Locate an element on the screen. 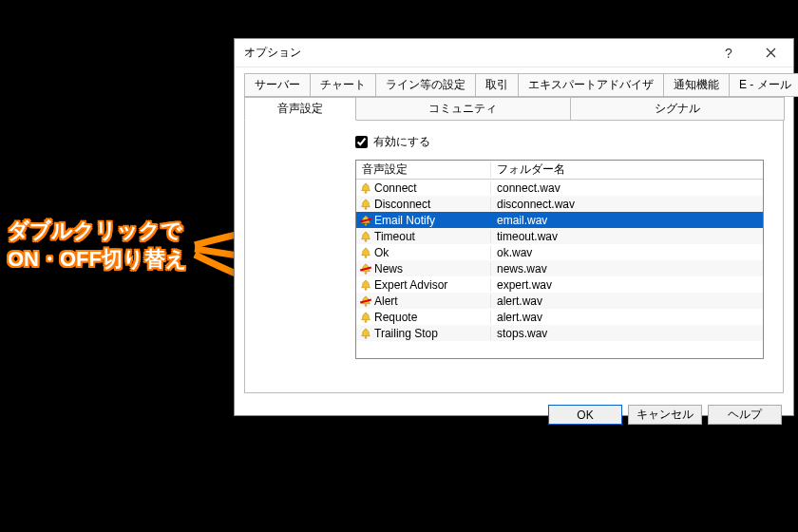  row-file: ok.wav is located at coordinates (515, 253).